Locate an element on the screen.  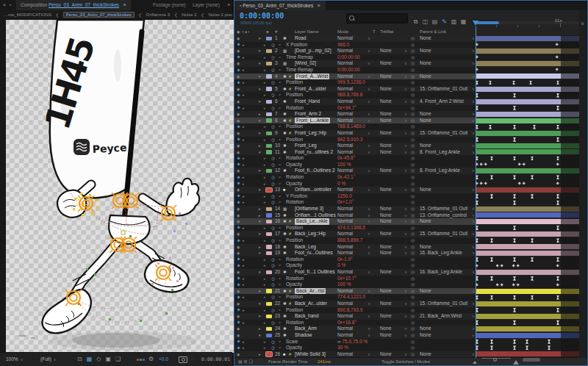
layer-row: ◉▾5✱#Front_A...ulderNormal∨None∨◎15. Ori… is located at coordinates (411, 90).